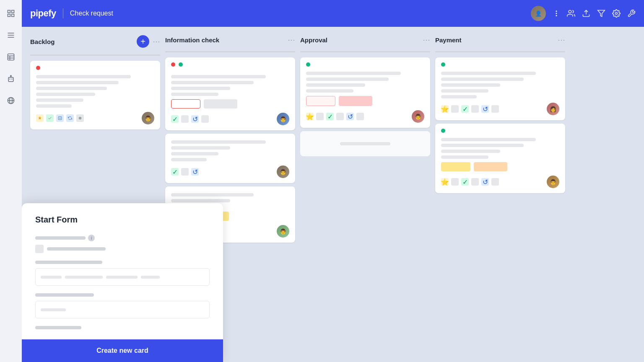 This screenshot has height=362, width=644. What do you see at coordinates (500, 109) in the screenshot?
I see `card-footer: ⭐ ✓ ↺ 👩` at bounding box center [500, 109].